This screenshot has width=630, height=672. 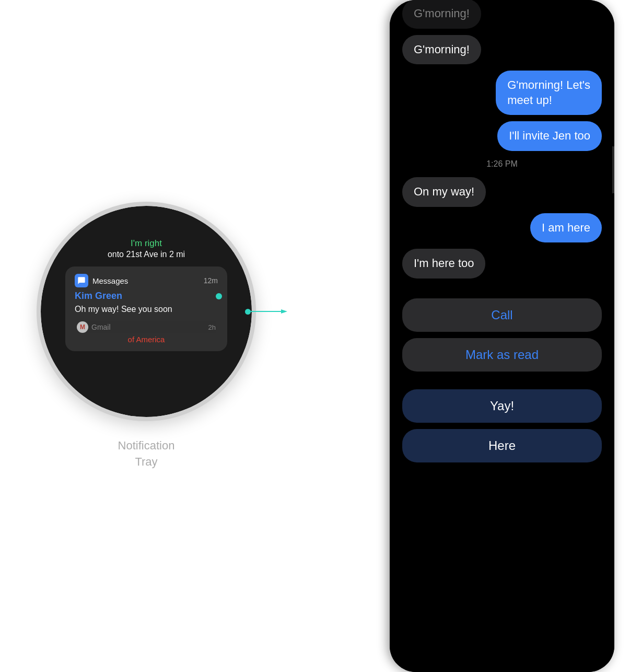 I want to click on watch-circle-container: I'm right onto 21st Ave in 2 mi Messages…, so click(x=146, y=311).